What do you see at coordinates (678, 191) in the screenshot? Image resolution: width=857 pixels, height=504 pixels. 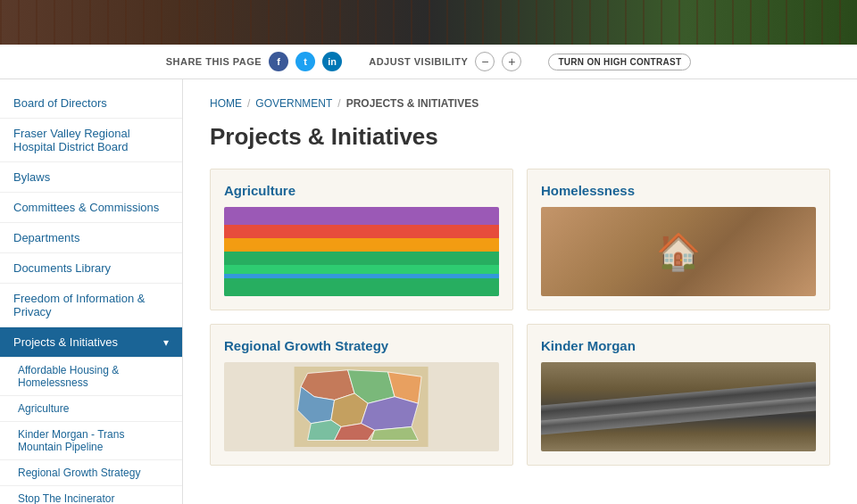 I see `card-homelessness-title: Homelessness` at bounding box center [678, 191].